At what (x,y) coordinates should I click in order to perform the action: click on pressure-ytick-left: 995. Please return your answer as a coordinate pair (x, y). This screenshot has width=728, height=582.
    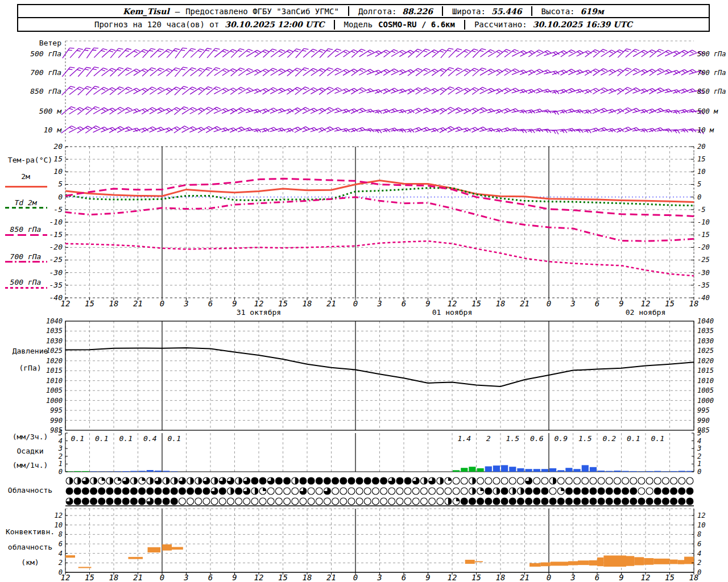
    Looking at the image, I should click on (56, 410).